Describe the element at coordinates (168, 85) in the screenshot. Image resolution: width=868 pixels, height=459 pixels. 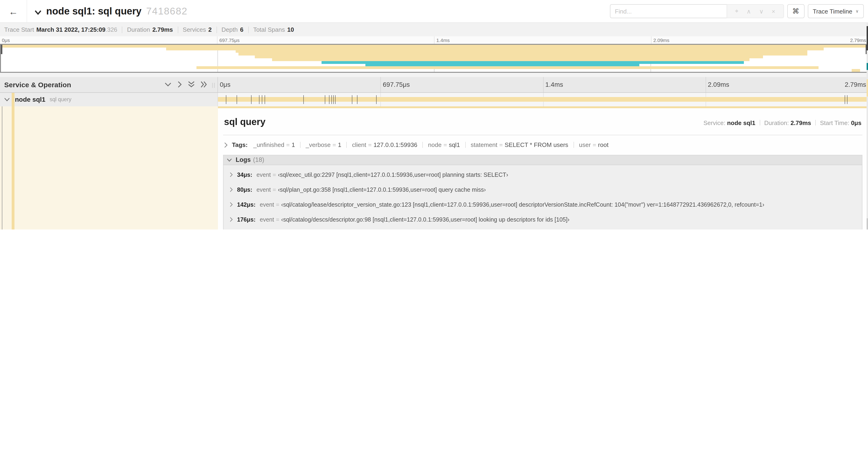
I see `collapse-all-icon` at that location.